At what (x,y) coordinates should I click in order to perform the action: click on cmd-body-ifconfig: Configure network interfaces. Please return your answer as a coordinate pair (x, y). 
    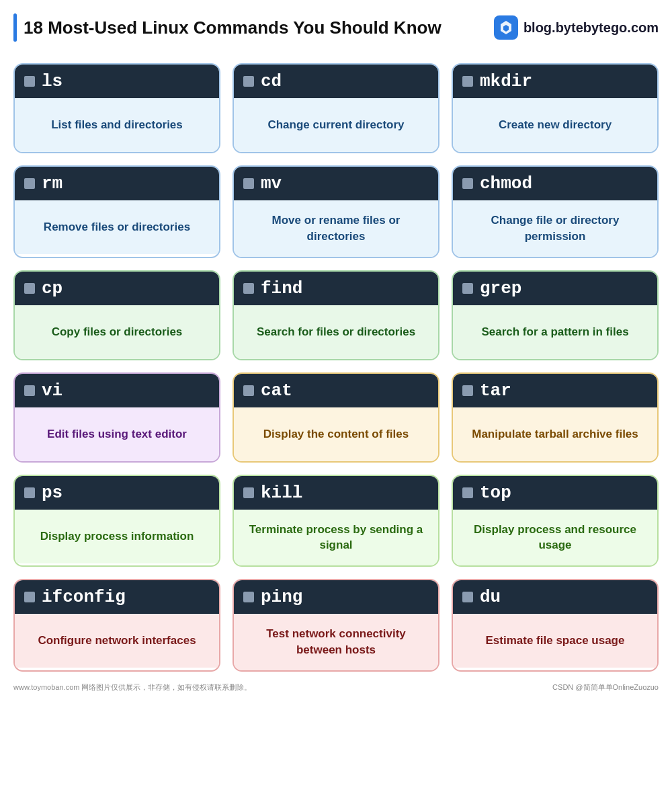
    Looking at the image, I should click on (117, 641).